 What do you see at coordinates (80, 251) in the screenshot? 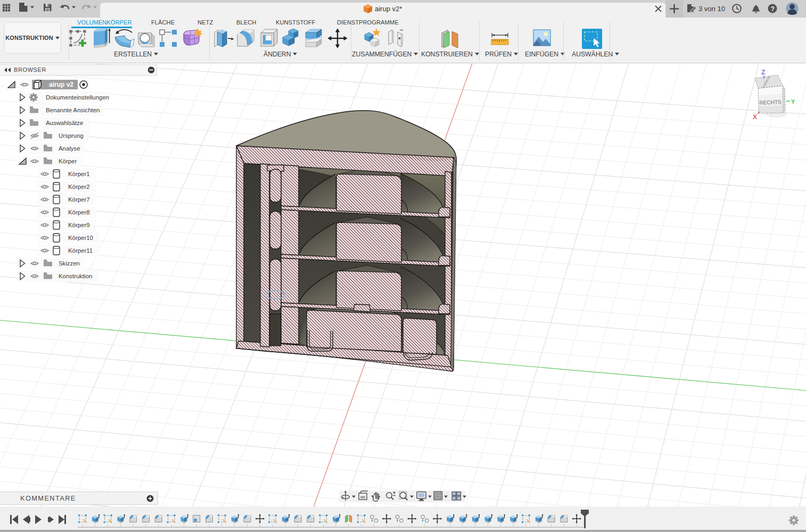
I see `svg-text: Körper11` at bounding box center [80, 251].